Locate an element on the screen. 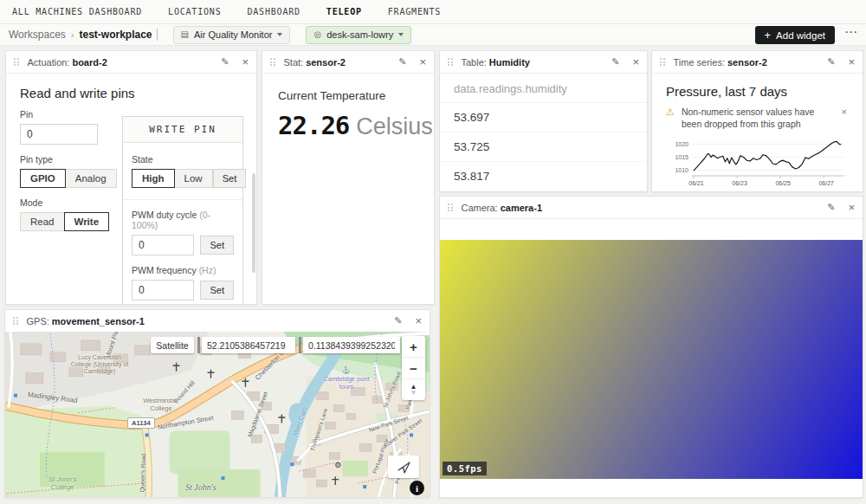 Image resolution: width=866 pixels, height=504 pixels. table-row: 53.817 is located at coordinates (544, 177).